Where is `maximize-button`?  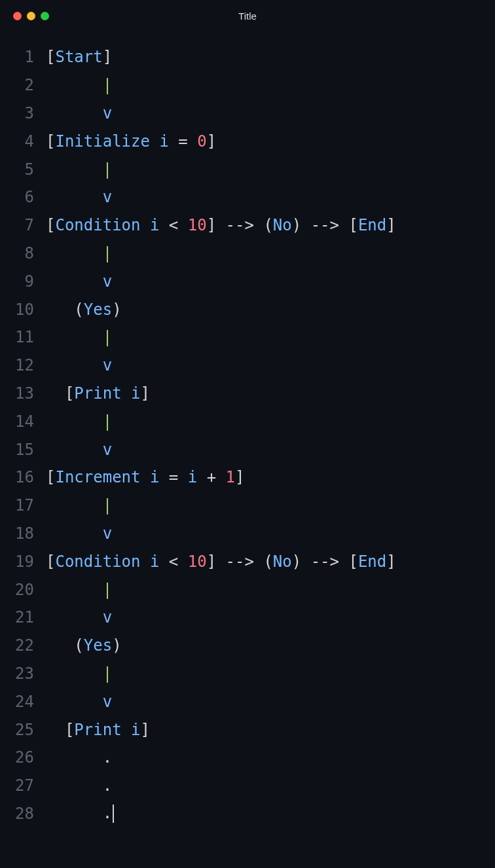
maximize-button is located at coordinates (45, 16).